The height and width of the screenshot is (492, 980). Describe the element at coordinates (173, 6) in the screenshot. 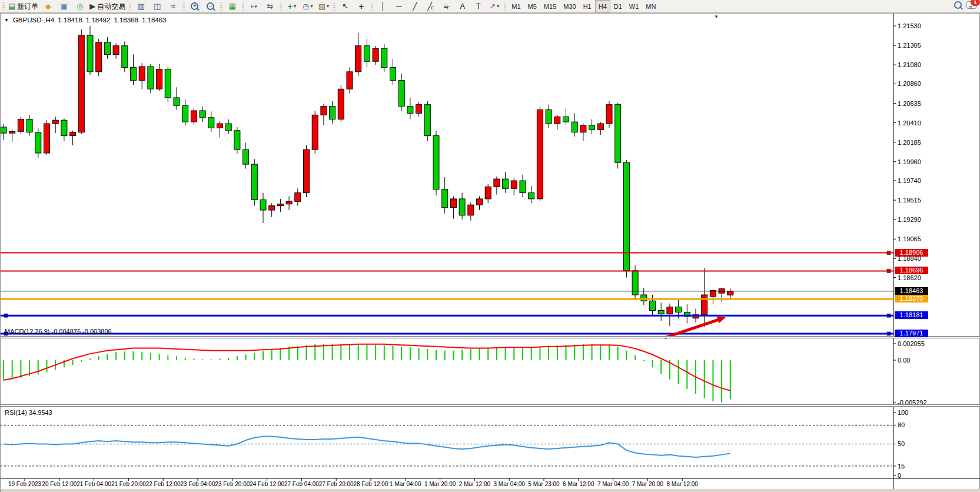

I see `line-chart-icon-glyph: ≈` at that location.